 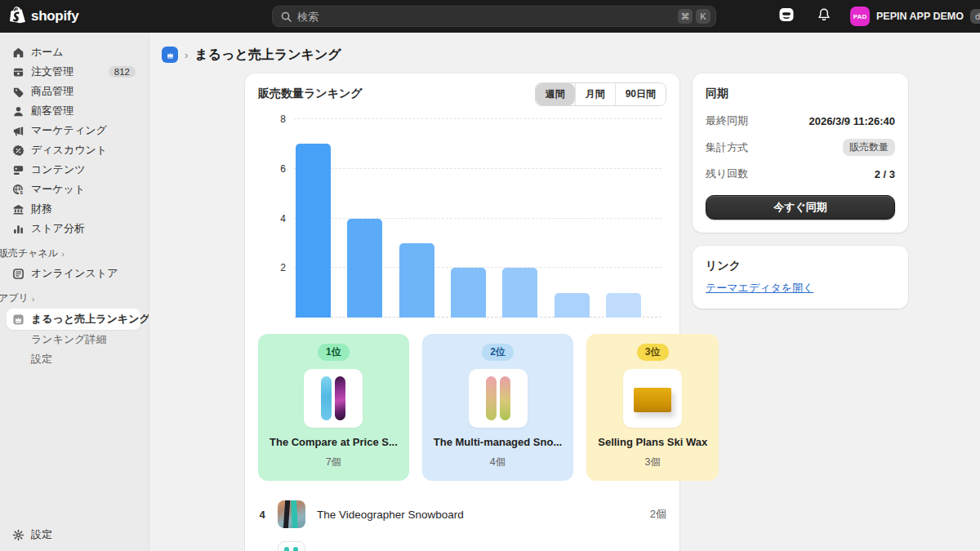 I want to click on product-title-1: The Compare at Price S..., so click(x=333, y=442).